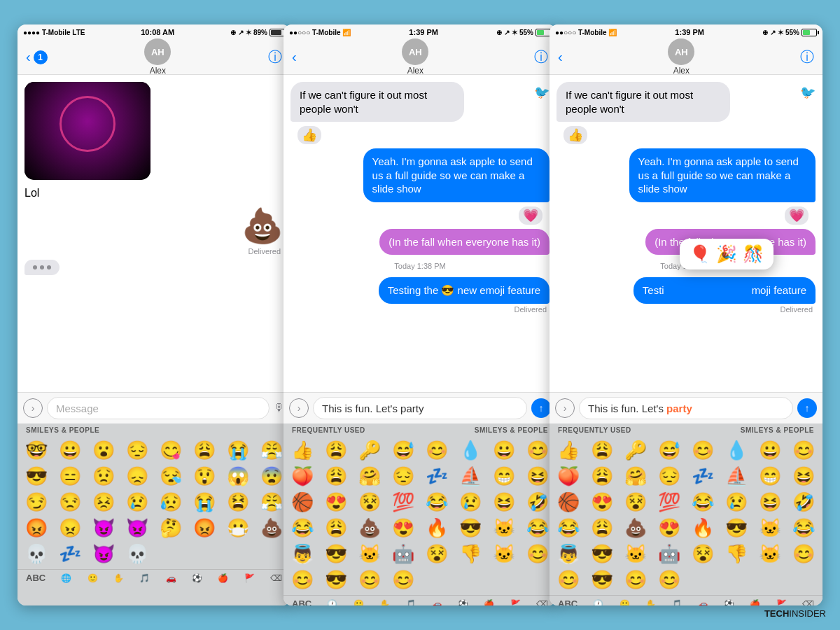  What do you see at coordinates (70, 528) in the screenshot?
I see `emoji-cell: 😠` at bounding box center [70, 528].